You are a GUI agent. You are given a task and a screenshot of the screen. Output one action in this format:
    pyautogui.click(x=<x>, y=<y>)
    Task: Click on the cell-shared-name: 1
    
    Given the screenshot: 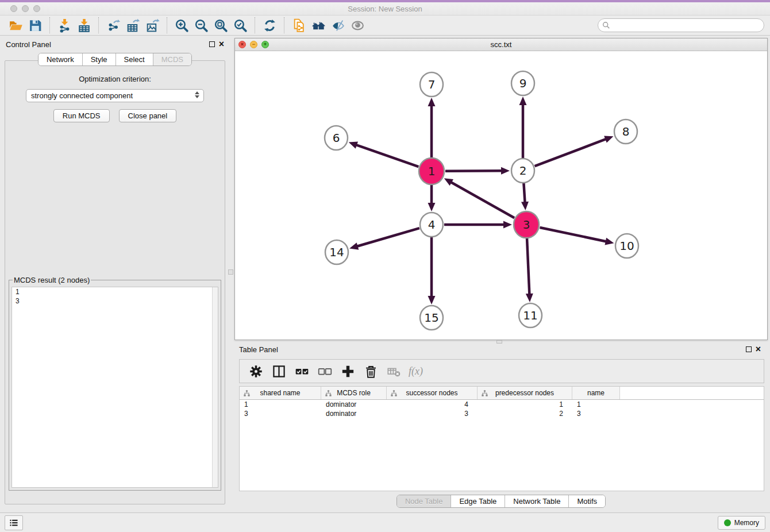 What is the action you would take?
    pyautogui.click(x=280, y=404)
    